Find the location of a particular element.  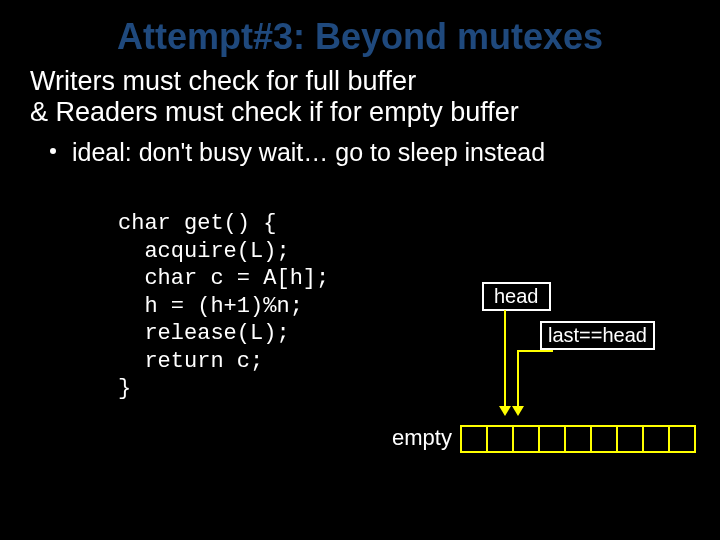

body-line-2: & Readers must check if for empty buffer is located at coordinates (360, 112).